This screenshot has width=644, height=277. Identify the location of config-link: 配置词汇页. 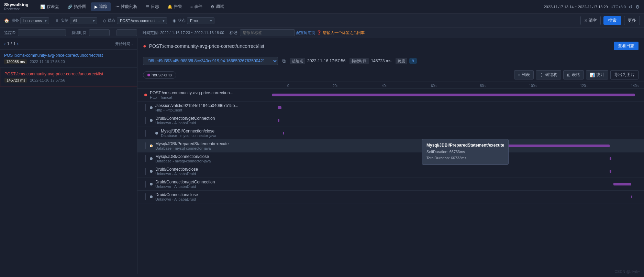
(306, 33).